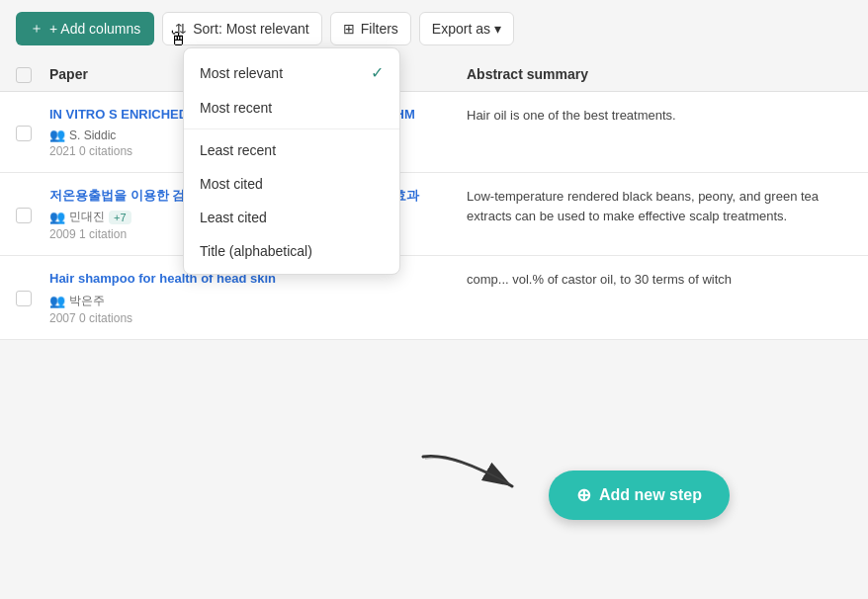 The width and height of the screenshot is (868, 599). Describe the element at coordinates (241, 73) in the screenshot. I see `sort-most-relevant-label: Most relevant` at that location.